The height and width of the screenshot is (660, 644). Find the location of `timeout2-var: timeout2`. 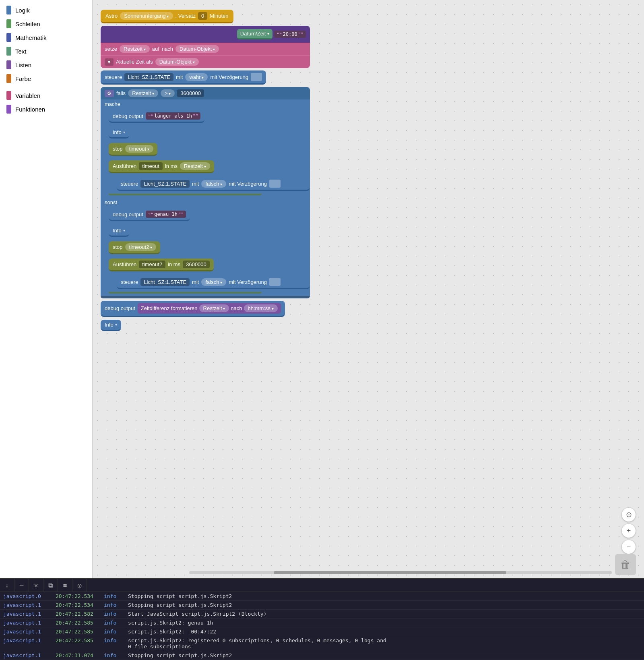

timeout2-var: timeout2 is located at coordinates (152, 264).